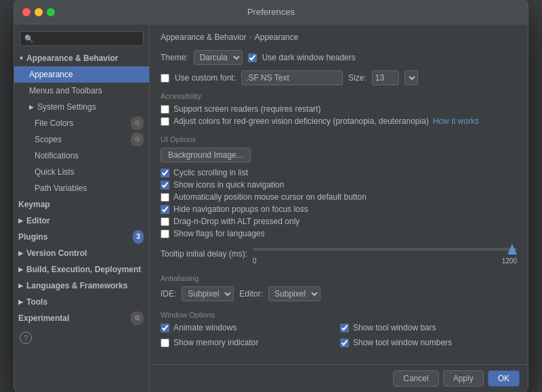  I want to click on title-bar: Preferences, so click(271, 12).